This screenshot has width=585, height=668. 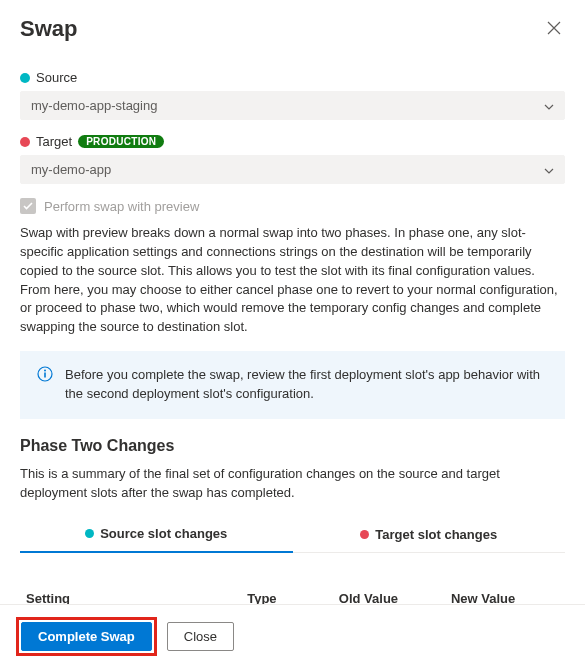 What do you see at coordinates (505, 594) in the screenshot?
I see `col-new: New Value` at bounding box center [505, 594].